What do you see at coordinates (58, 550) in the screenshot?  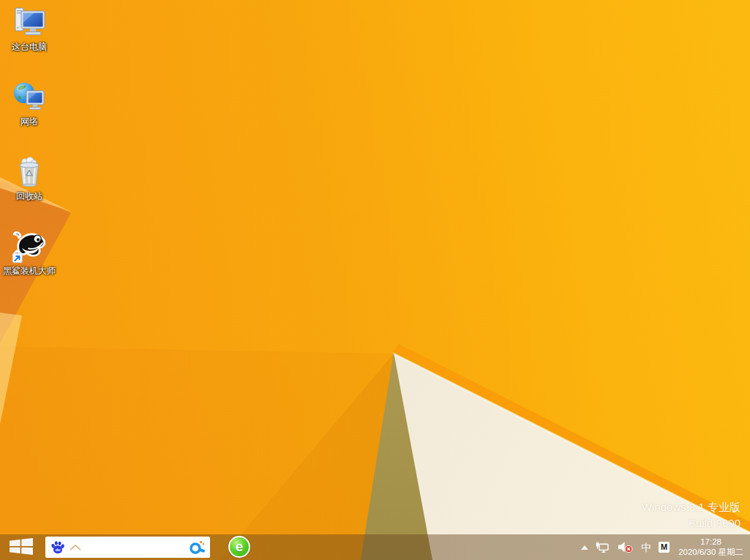 I see `baidu-du-text: du` at bounding box center [58, 550].